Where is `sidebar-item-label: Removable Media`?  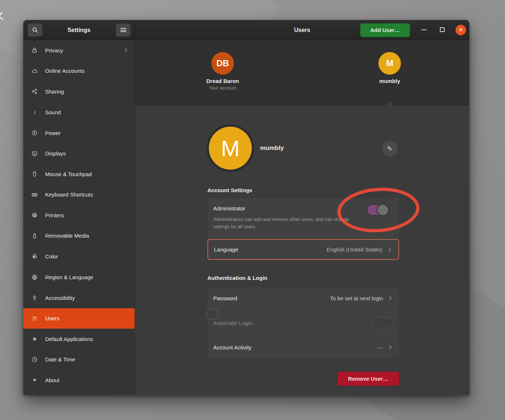 sidebar-item-label: Removable Media is located at coordinates (67, 236).